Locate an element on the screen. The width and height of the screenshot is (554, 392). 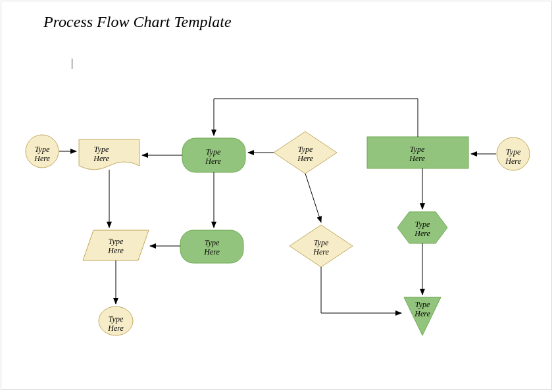
rounded-rect-top is located at coordinates (214, 155).